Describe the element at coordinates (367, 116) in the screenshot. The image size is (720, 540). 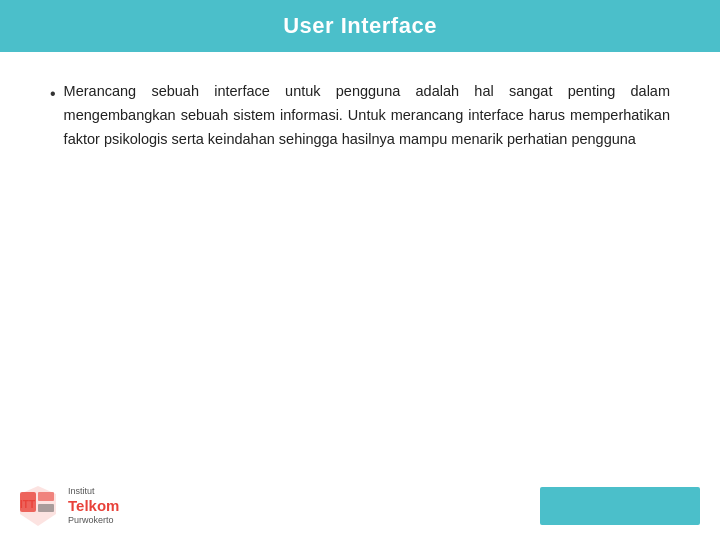
I see `bullet-text: Merancang sebuah interface untuk penggun…` at that location.